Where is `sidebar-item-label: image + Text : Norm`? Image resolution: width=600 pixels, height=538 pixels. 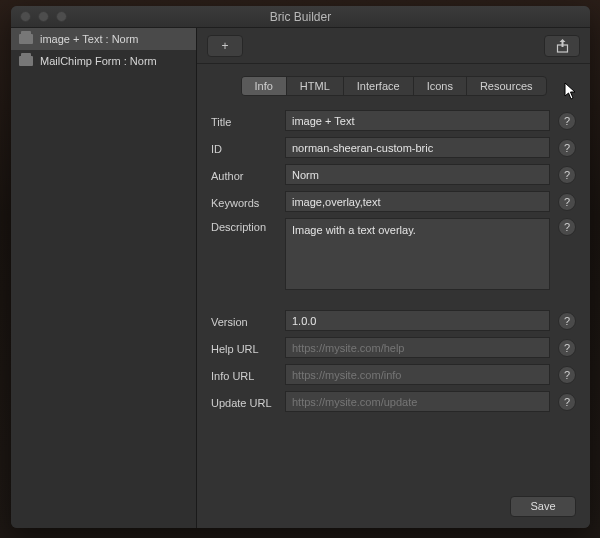 sidebar-item-label: image + Text : Norm is located at coordinates (90, 39).